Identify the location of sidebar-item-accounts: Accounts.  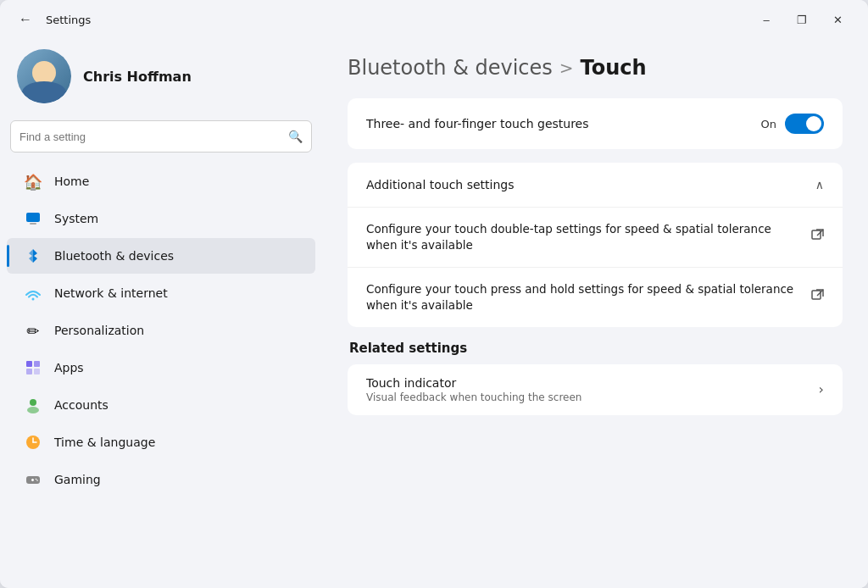
(161, 405).